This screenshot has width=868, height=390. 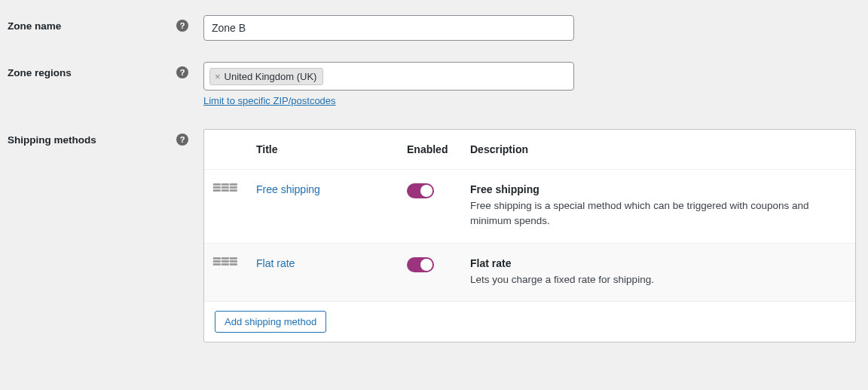 I want to click on close-icon: ×, so click(x=218, y=77).